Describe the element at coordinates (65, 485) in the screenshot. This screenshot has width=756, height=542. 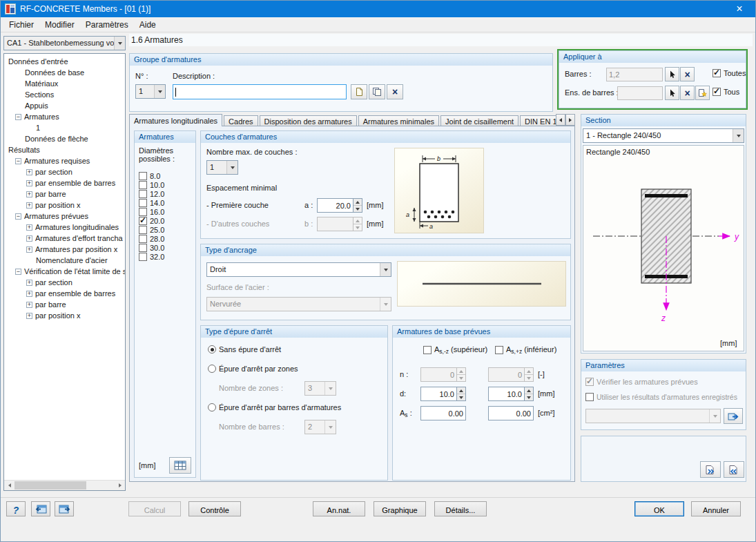
I see `tree-horizontal-scrollbar` at that location.